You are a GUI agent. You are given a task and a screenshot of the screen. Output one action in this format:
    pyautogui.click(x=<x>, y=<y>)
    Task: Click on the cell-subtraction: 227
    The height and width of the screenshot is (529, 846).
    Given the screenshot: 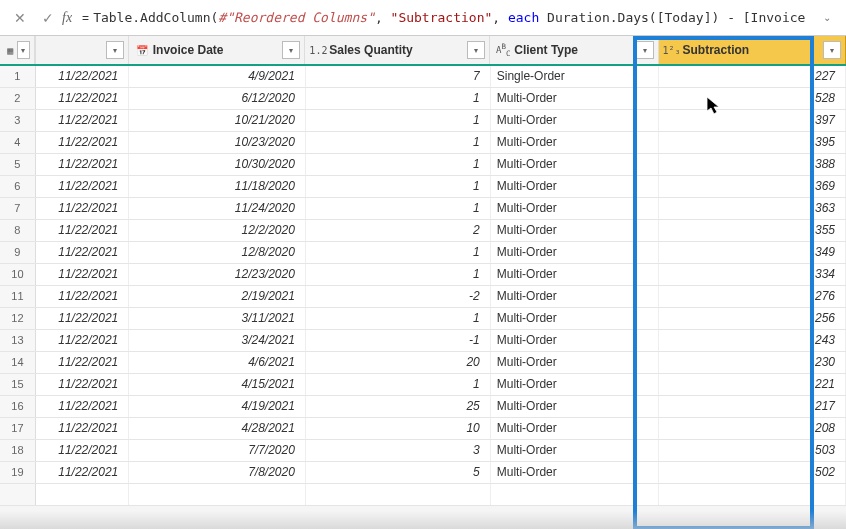 What is the action you would take?
    pyautogui.click(x=752, y=76)
    